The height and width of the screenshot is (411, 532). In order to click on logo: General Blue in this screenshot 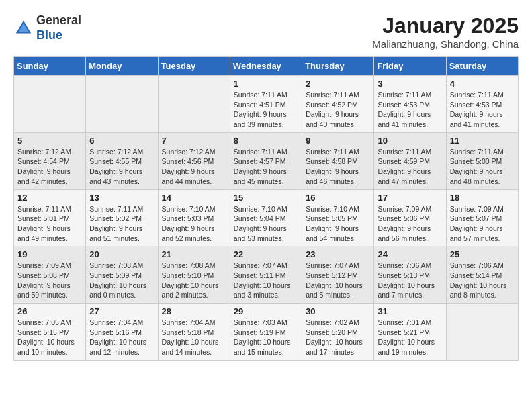, I will do `click(47, 28)`.